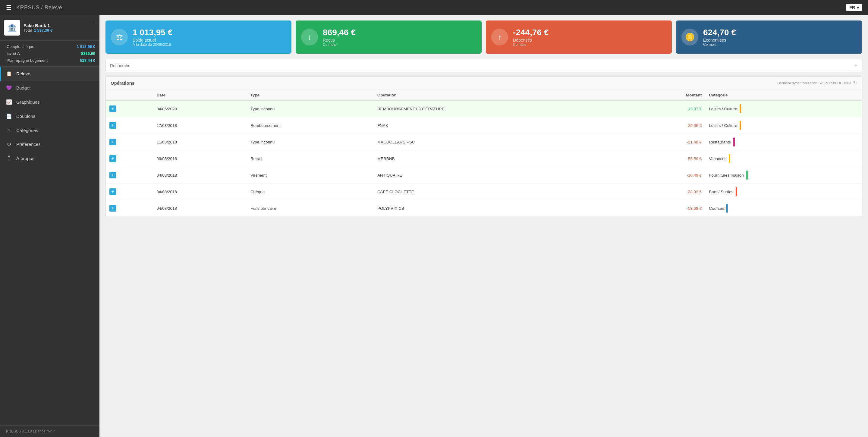 This screenshot has width=868, height=437. What do you see at coordinates (310, 37) in the screenshot?
I see `stat-icon-recus: ↓` at bounding box center [310, 37].